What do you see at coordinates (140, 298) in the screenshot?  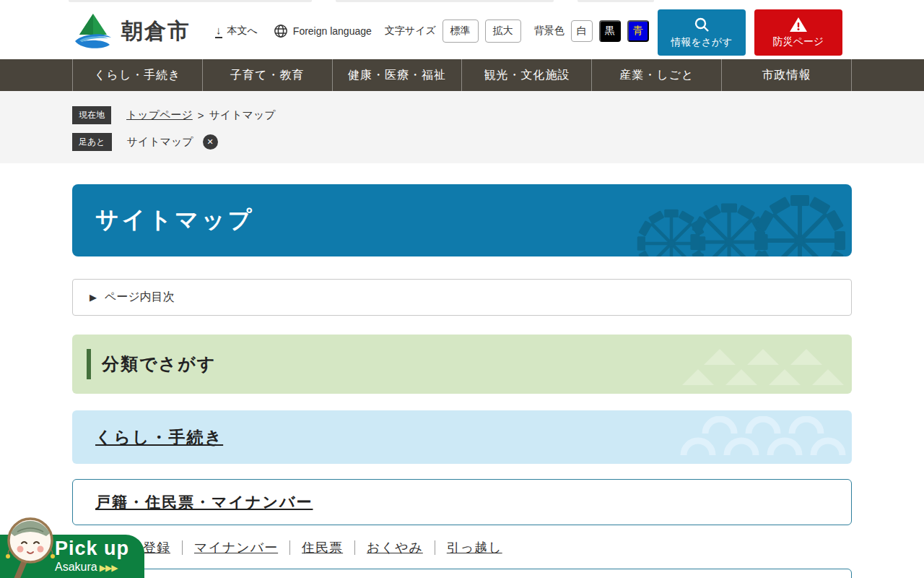 I see `toc-label: ページ内目次` at bounding box center [140, 298].